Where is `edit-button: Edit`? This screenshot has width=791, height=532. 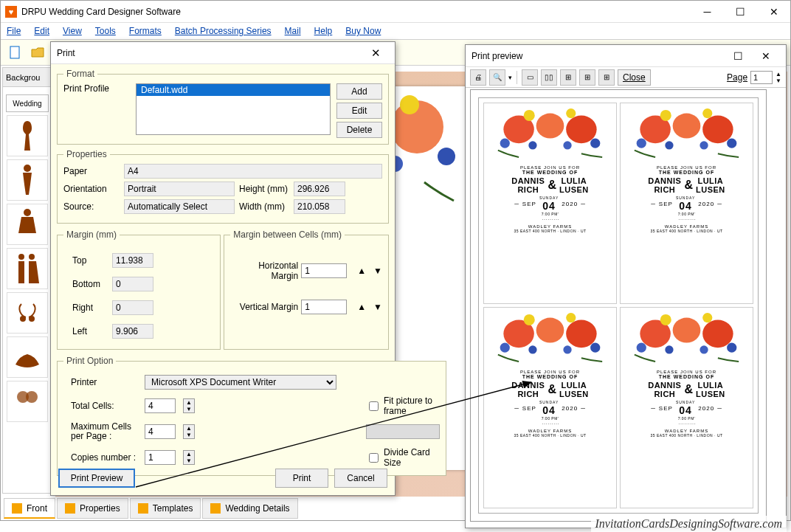 edit-button: Edit is located at coordinates (359, 111).